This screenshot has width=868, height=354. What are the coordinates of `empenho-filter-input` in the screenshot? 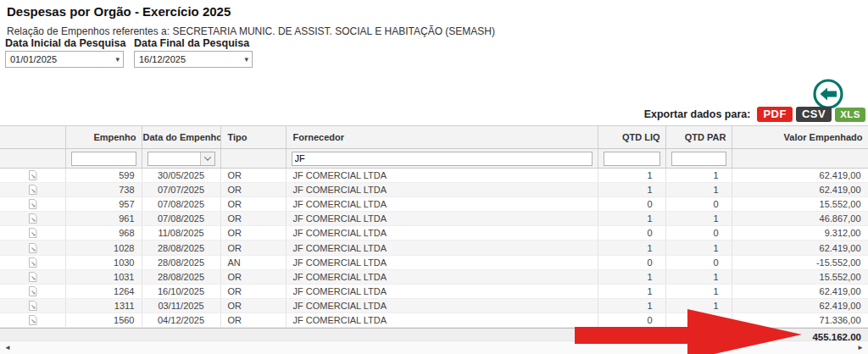 It's located at (103, 159).